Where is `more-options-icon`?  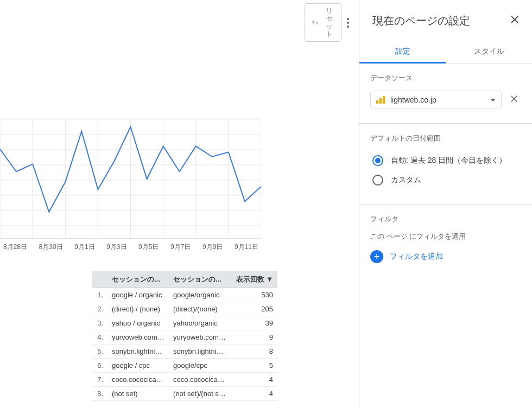 more-options-icon is located at coordinates (348, 23).